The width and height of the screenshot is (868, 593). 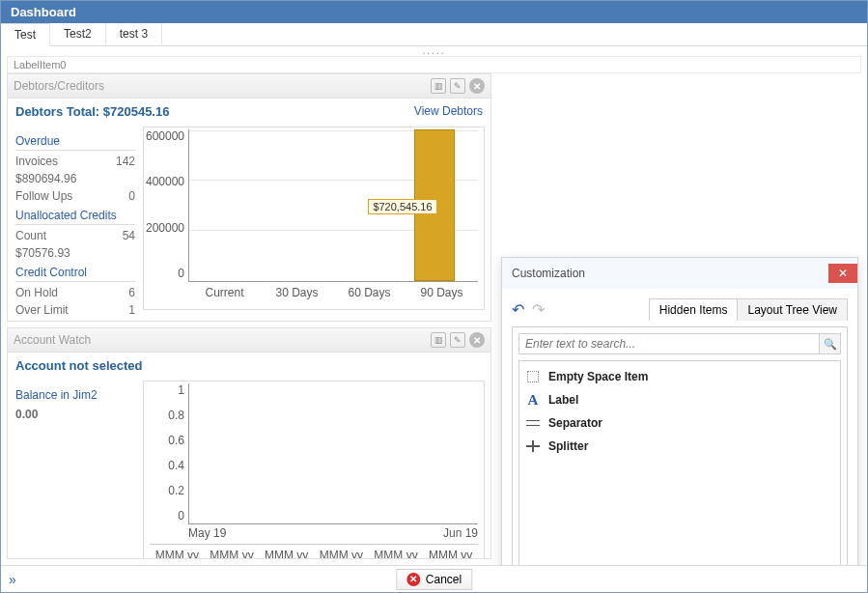 I want to click on debtors-bar-chart: 600000 400000 200000 0 $720,545.16, so click(x=314, y=218).